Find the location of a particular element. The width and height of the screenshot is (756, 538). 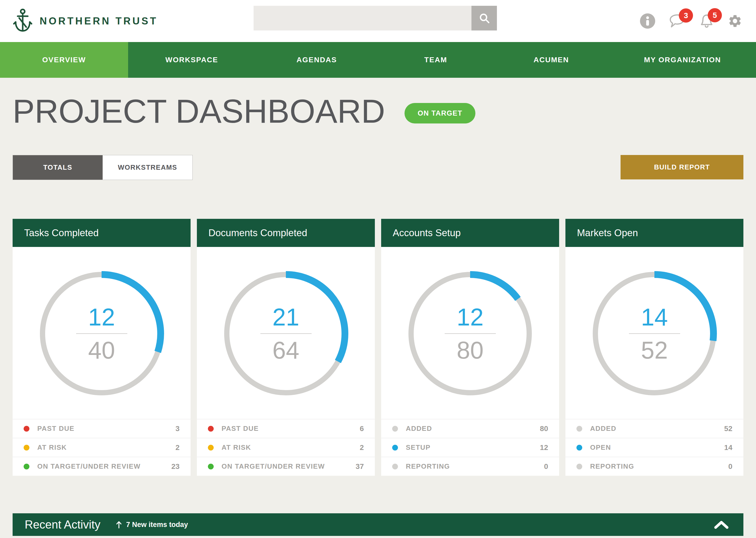

metric-card: Tasks Completed1240PAST DUE3AT RISK2ON T… is located at coordinates (102, 347).